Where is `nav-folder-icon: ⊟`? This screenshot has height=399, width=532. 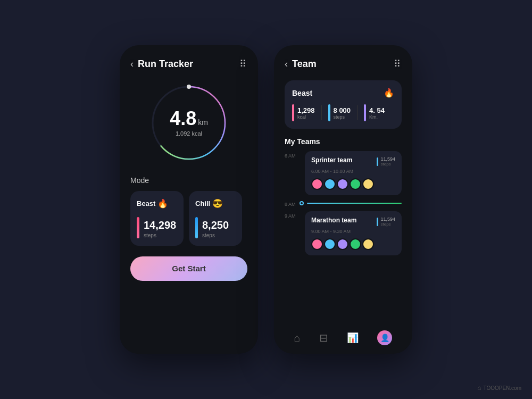 nav-folder-icon: ⊟ is located at coordinates (323, 338).